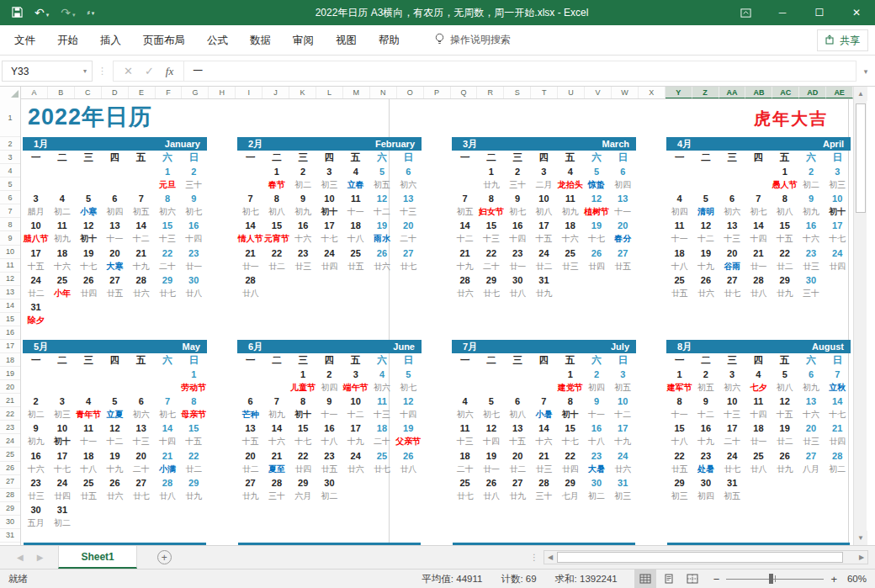 This screenshot has width=875, height=588. I want to click on column-header-L: L, so click(330, 93).